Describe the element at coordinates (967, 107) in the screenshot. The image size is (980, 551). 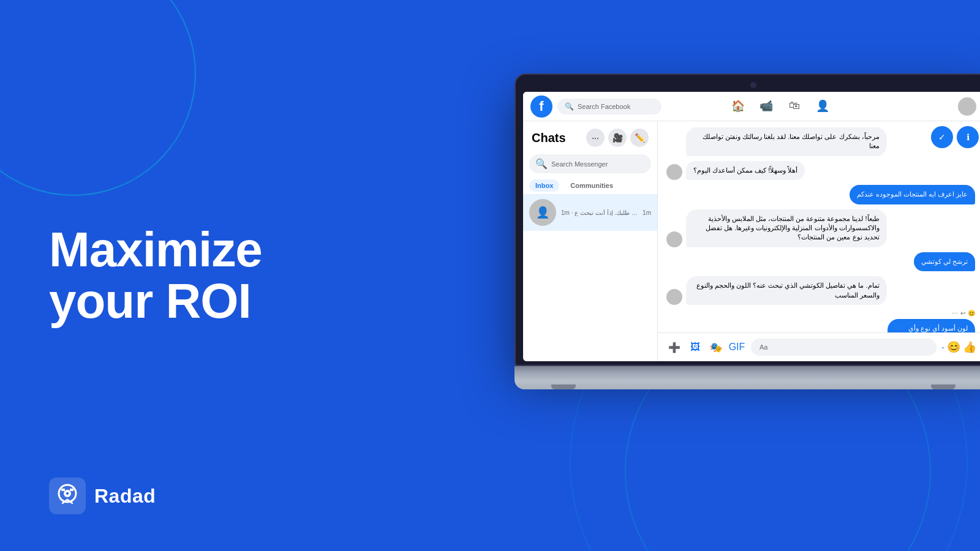
I see `fb-nav-right-icons` at that location.